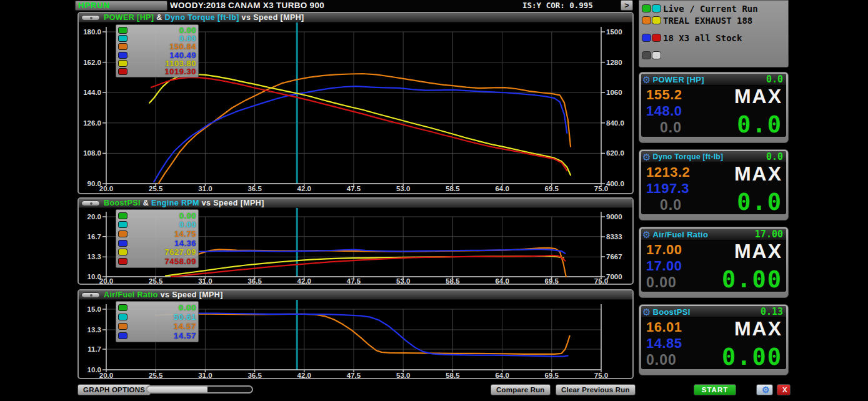 Image resolution: width=868 pixels, height=401 pixels. What do you see at coordinates (94, 330) in the screenshot?
I see `svg-text: 13.3` at bounding box center [94, 330].